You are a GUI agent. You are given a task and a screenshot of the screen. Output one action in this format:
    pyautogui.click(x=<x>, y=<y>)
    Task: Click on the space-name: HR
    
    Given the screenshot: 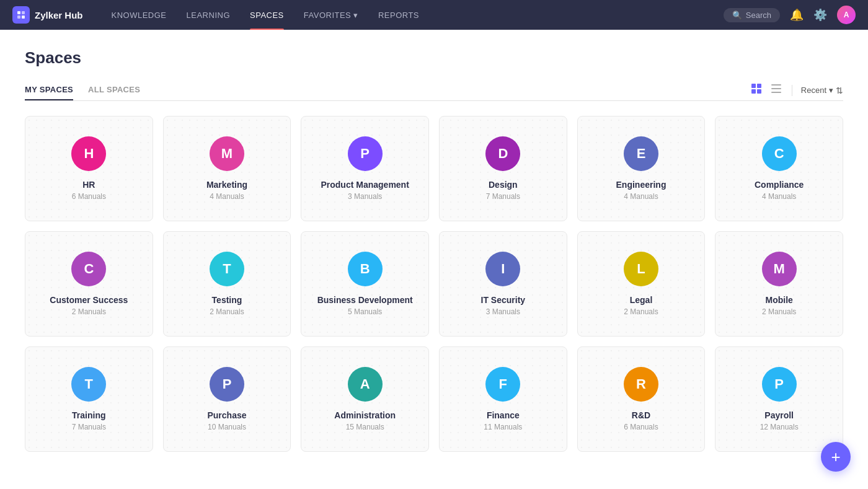 What is the action you would take?
    pyautogui.click(x=89, y=185)
    